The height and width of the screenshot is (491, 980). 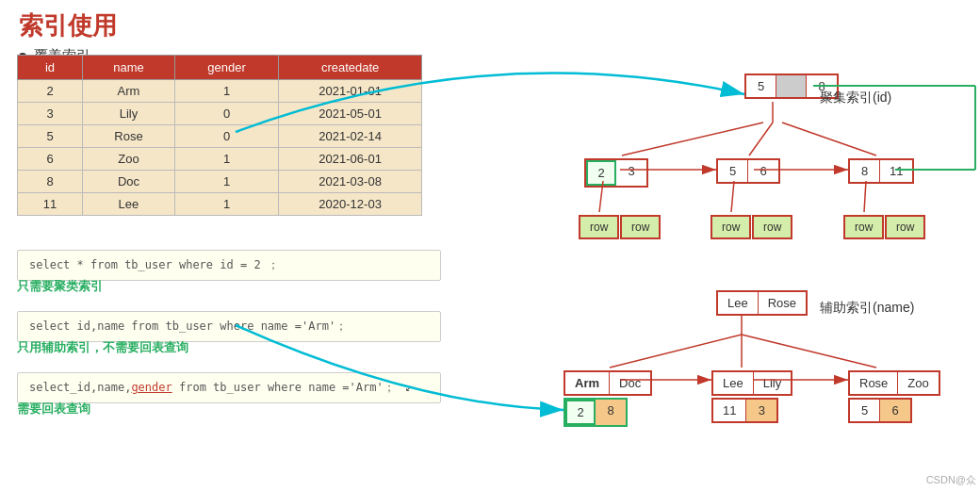 I want to click on cluster-l2-right-v1: 8, so click(x=865, y=172).